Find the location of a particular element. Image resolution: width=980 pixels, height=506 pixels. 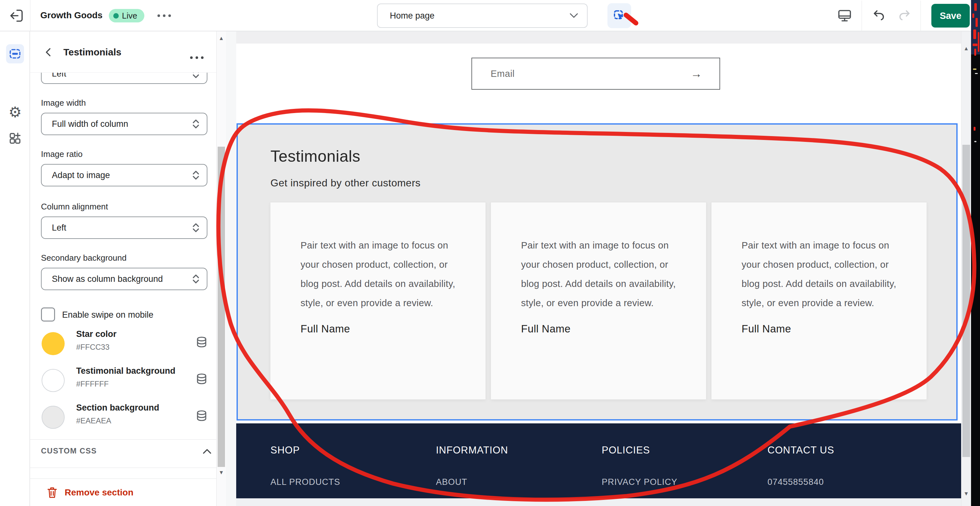

star-color-label: Star color is located at coordinates (96, 334).